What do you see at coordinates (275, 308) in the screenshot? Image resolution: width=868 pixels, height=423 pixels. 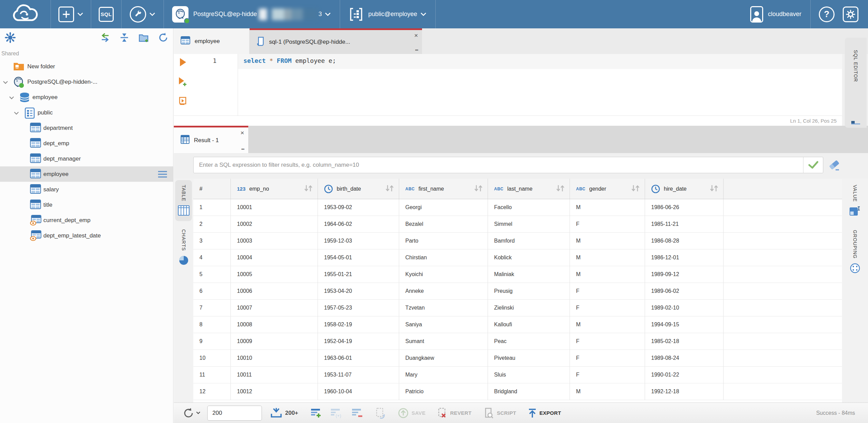 I see `grid-cell: 10007` at bounding box center [275, 308].